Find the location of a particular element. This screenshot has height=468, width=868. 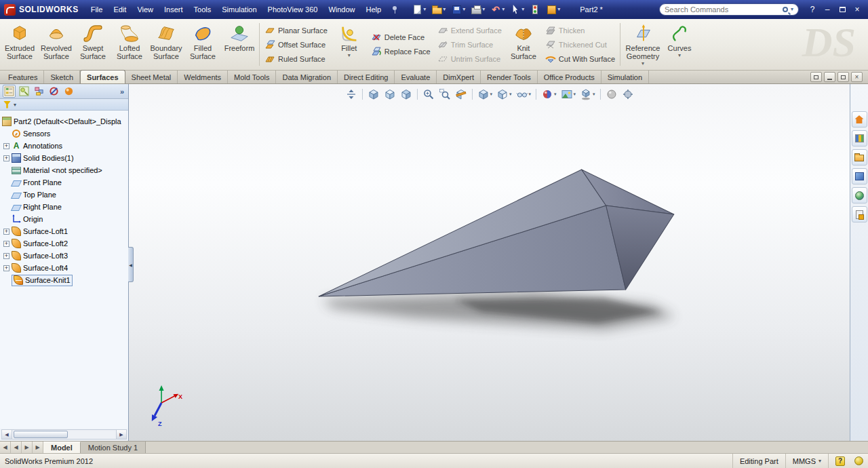

offset-surface-button: Offset Surface is located at coordinates (296, 45).